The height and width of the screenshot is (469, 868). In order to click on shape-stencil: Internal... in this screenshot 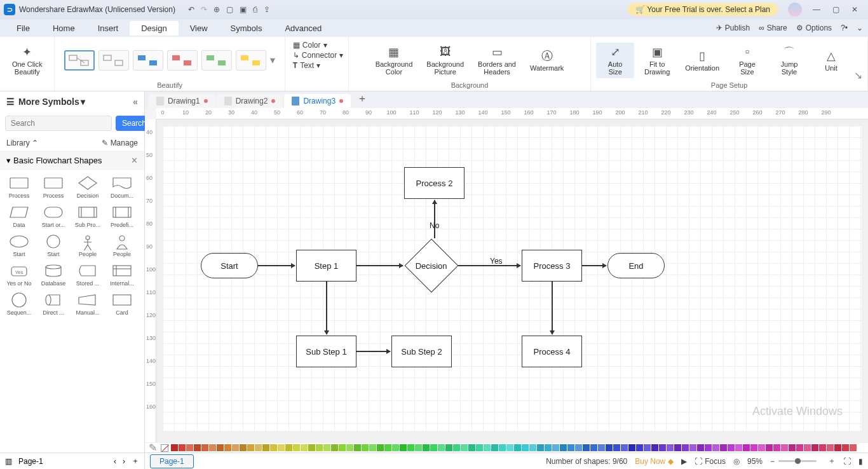, I will do `click(122, 274)`.